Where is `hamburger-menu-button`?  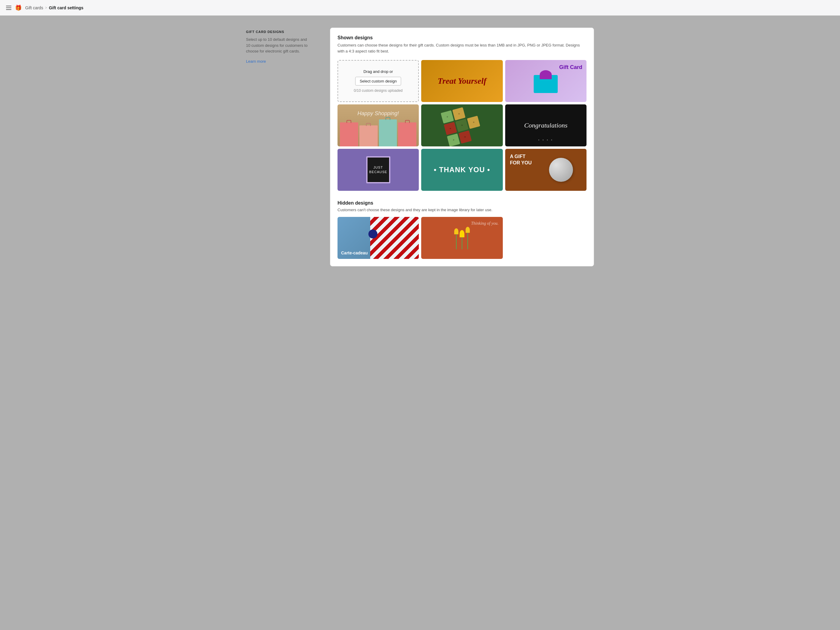
hamburger-menu-button is located at coordinates (9, 8).